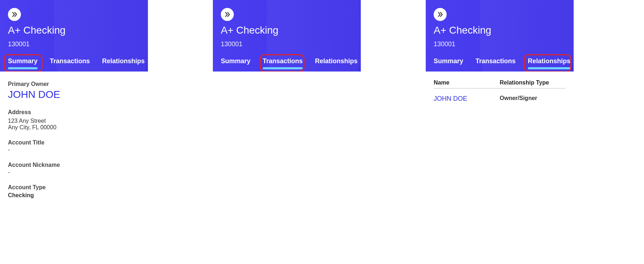 The width and height of the screenshot is (644, 264). What do you see at coordinates (74, 187) in the screenshot?
I see `account-type-label: Account Type` at bounding box center [74, 187].